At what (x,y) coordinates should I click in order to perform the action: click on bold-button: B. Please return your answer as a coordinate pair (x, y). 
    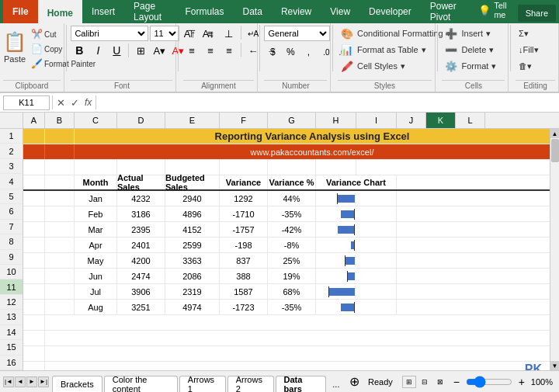
    Looking at the image, I should click on (79, 50).